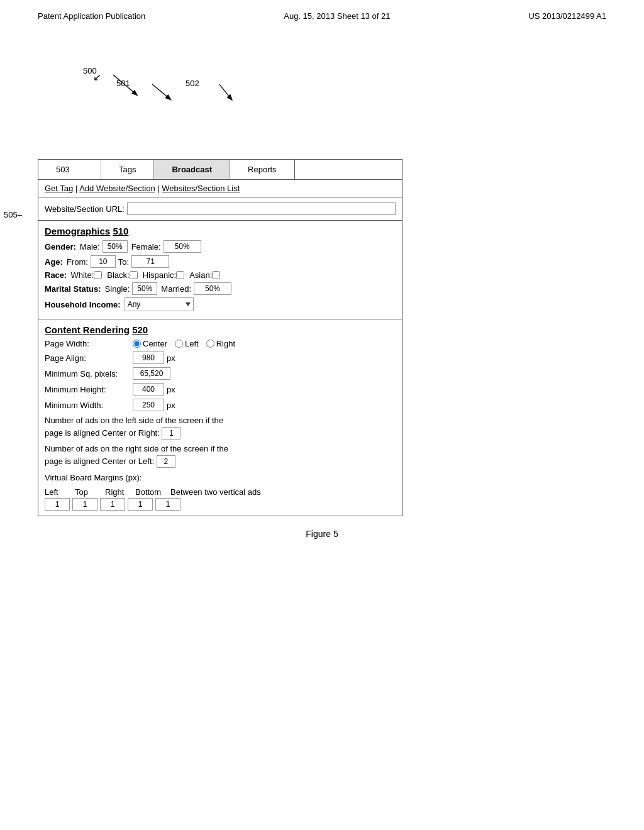 The image size is (644, 830). What do you see at coordinates (220, 289) in the screenshot?
I see `marital-row: Marital Status: Single: Married:` at bounding box center [220, 289].